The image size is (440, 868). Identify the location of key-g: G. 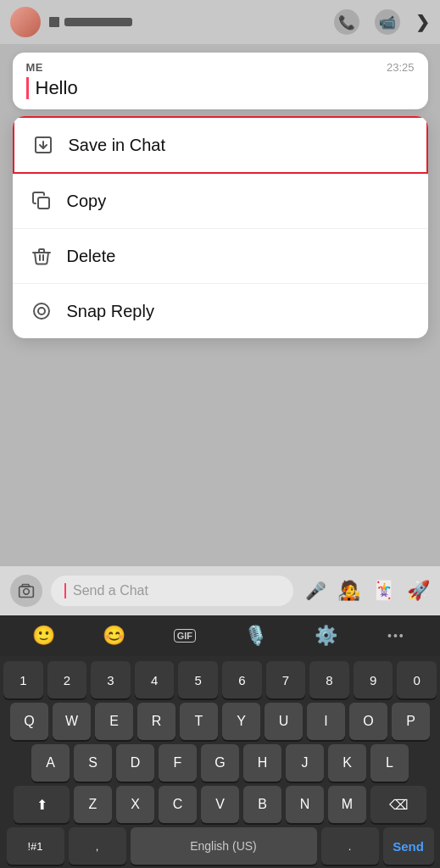
(220, 763).